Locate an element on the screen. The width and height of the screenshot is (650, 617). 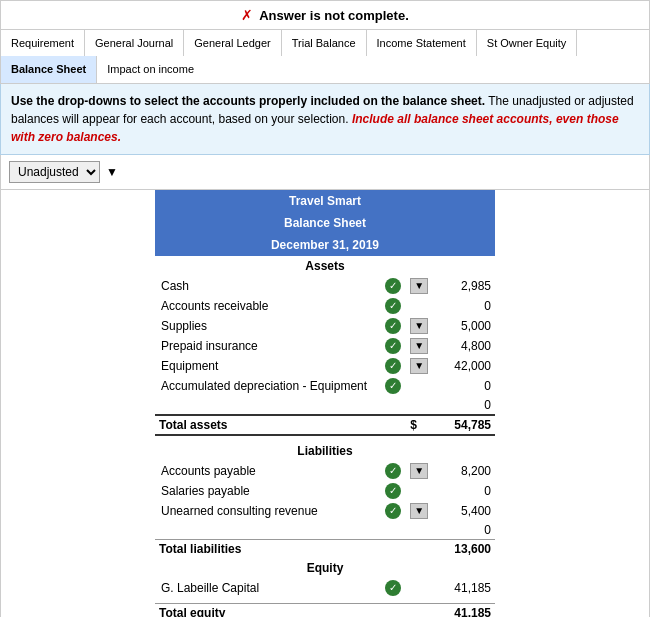
liability-unearned-check: ✓ is located at coordinates (394, 511).